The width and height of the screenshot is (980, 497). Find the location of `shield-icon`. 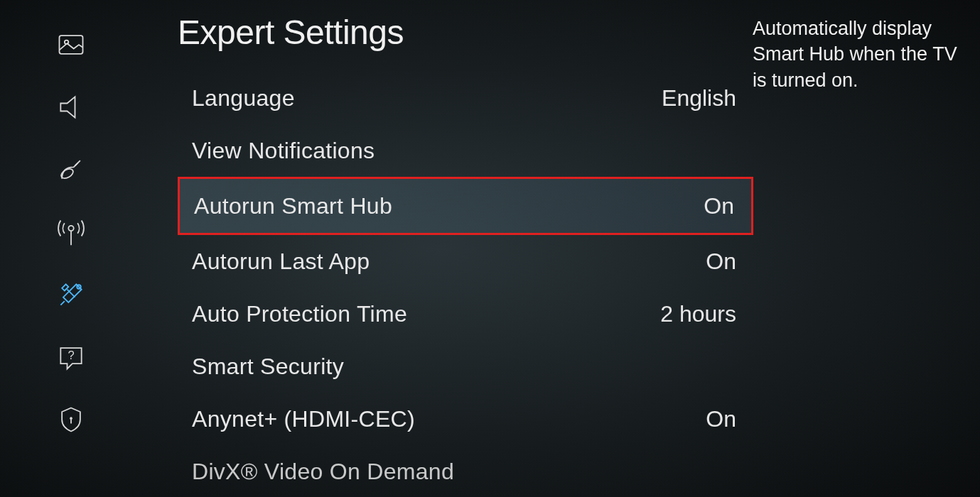

shield-icon is located at coordinates (71, 421).